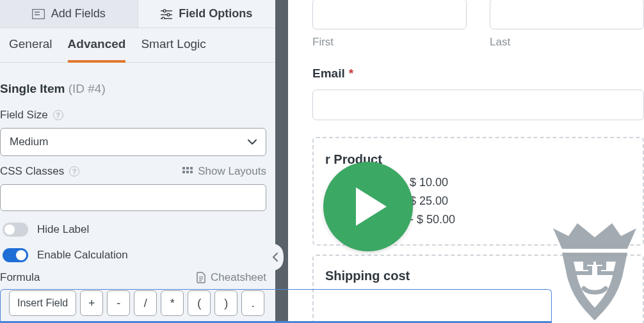 The image size is (644, 323). I want to click on last-name-input, so click(567, 15).